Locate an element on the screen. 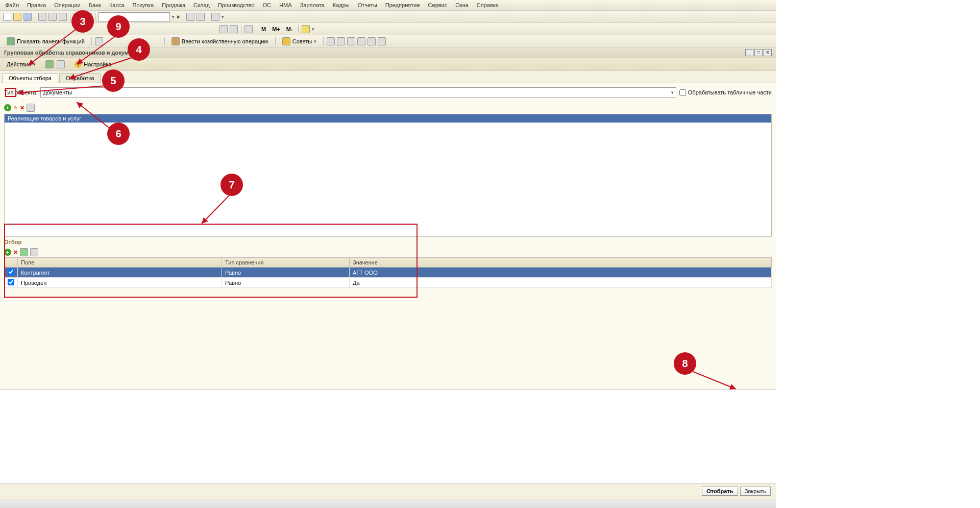  menu-service: Сервис is located at coordinates (438, 5).